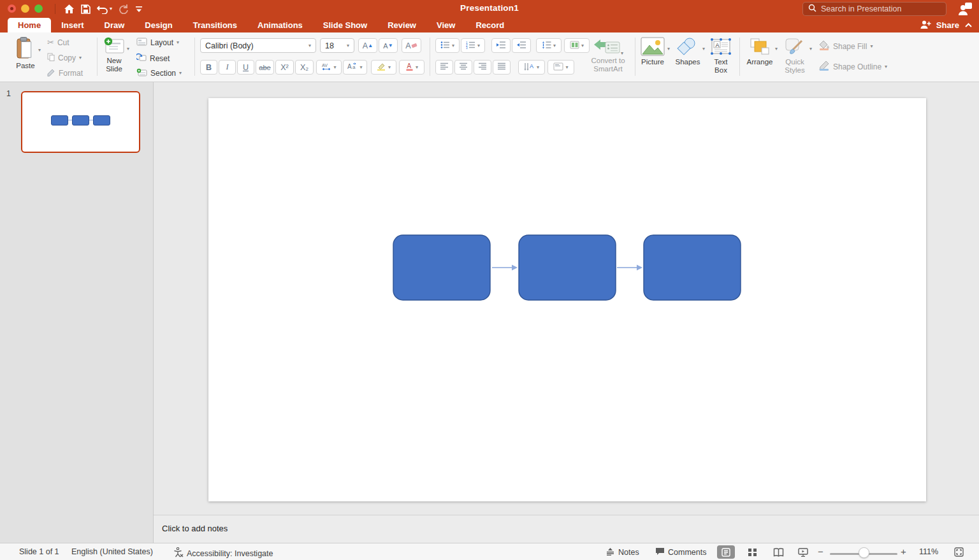 This screenshot has height=560, width=979. I want to click on slide-number: 1, so click(9, 94).